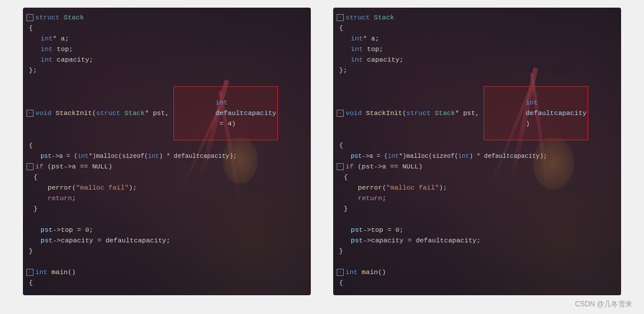 This screenshot has width=644, height=314. What do you see at coordinates (46, 113) in the screenshot?
I see `keyword: void` at bounding box center [46, 113].